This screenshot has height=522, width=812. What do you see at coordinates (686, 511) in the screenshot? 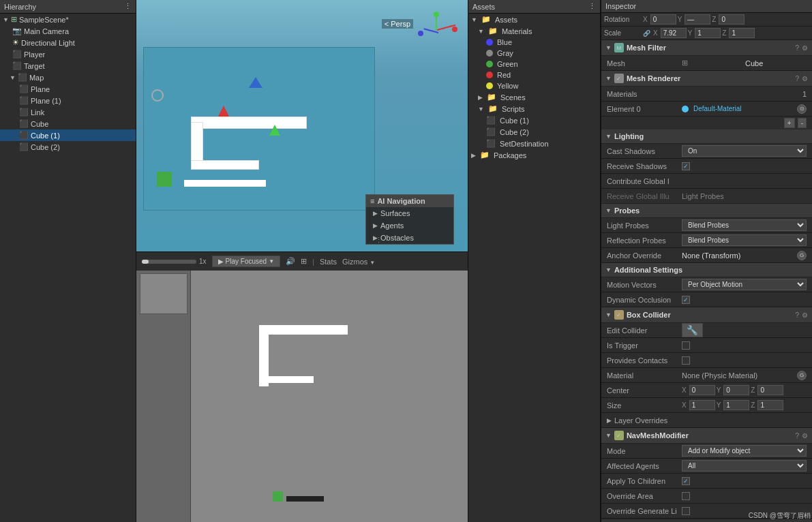
I see `override-generate-check` at bounding box center [686, 511].